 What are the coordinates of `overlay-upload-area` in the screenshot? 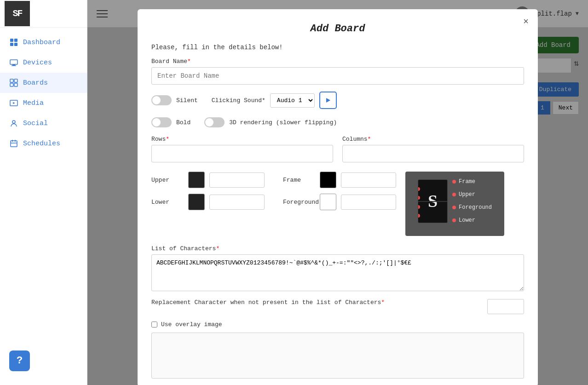 It's located at (338, 356).